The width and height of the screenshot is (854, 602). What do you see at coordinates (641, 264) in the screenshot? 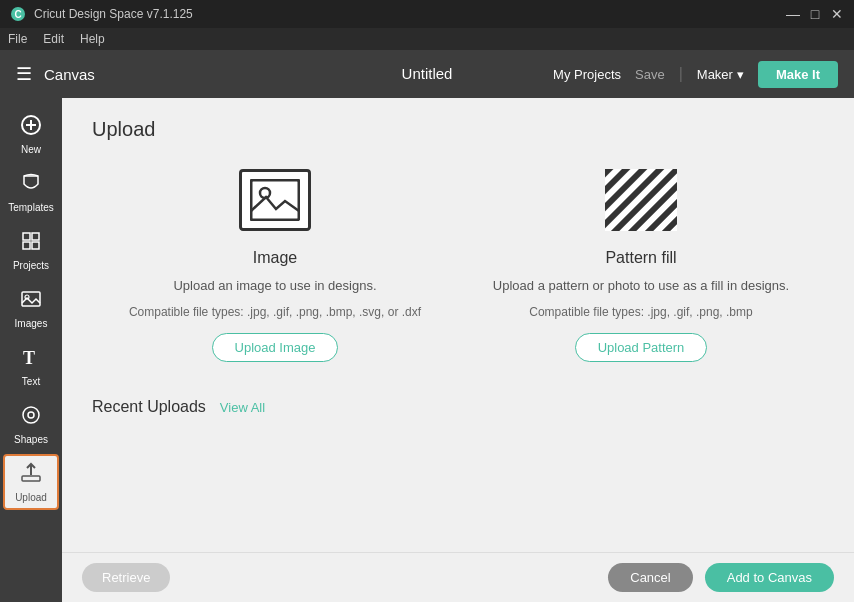
I see `upload-pattern-card: Pattern fill Upload a pattern or photo t…` at bounding box center [641, 264].